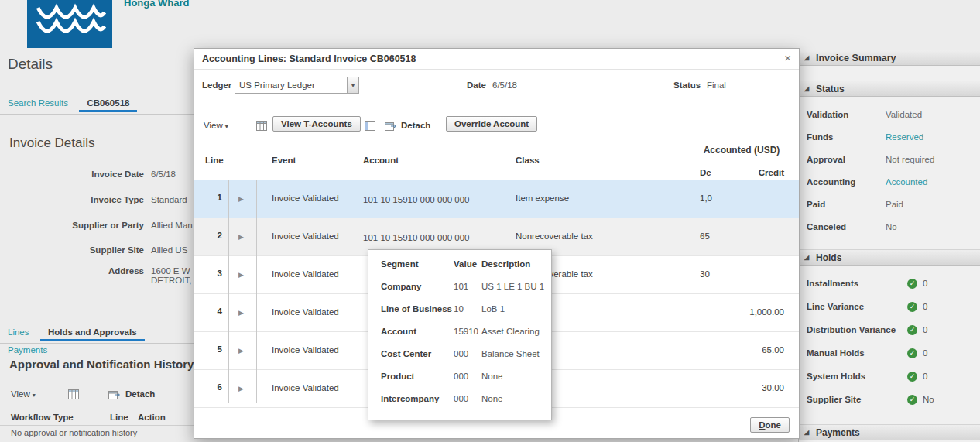 The height and width of the screenshot is (442, 980). I want to click on holds-row-installments: Installments ✓ 0, so click(889, 286).